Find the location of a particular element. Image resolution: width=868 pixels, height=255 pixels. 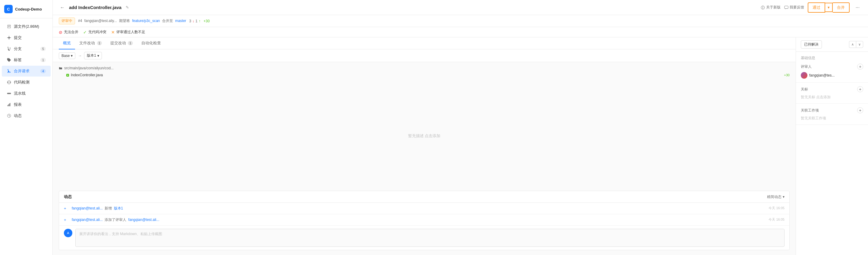

tab-file-changes: 文件改动 1 is located at coordinates (91, 43).